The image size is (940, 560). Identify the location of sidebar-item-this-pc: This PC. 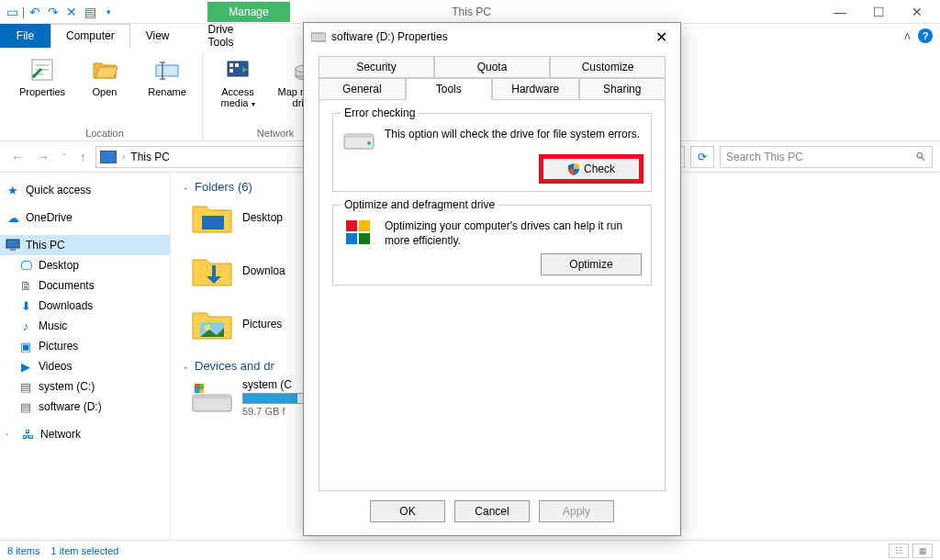
(84, 245).